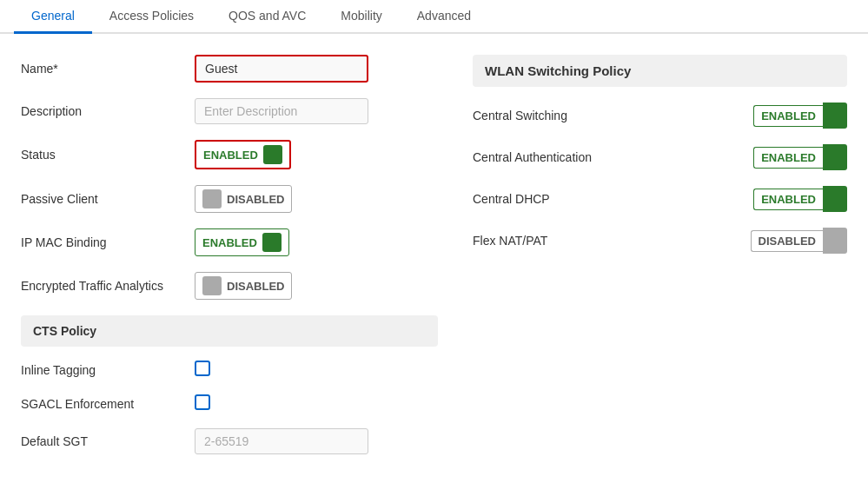 This screenshot has width=868, height=503. What do you see at coordinates (212, 199) in the screenshot?
I see `passive-client-toggle-square` at bounding box center [212, 199].